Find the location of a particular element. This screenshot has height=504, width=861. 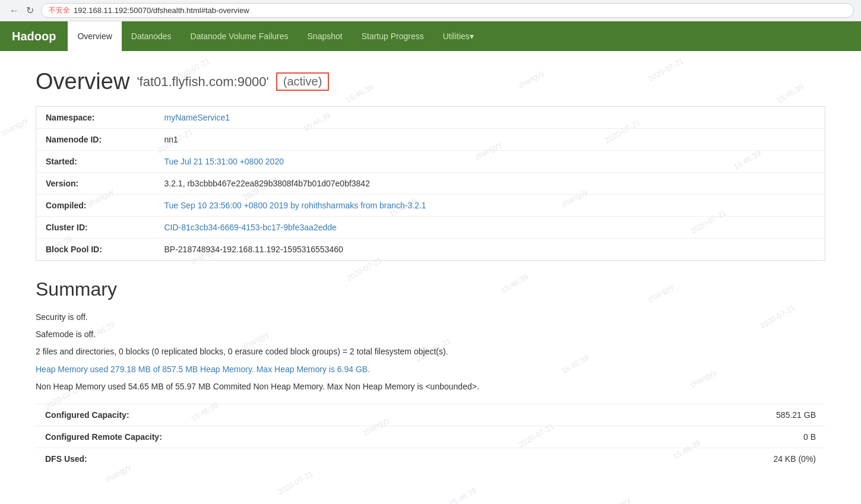

url-text: 192.168.11.192:50070/dfshealth.html#tab-… is located at coordinates (162, 11).